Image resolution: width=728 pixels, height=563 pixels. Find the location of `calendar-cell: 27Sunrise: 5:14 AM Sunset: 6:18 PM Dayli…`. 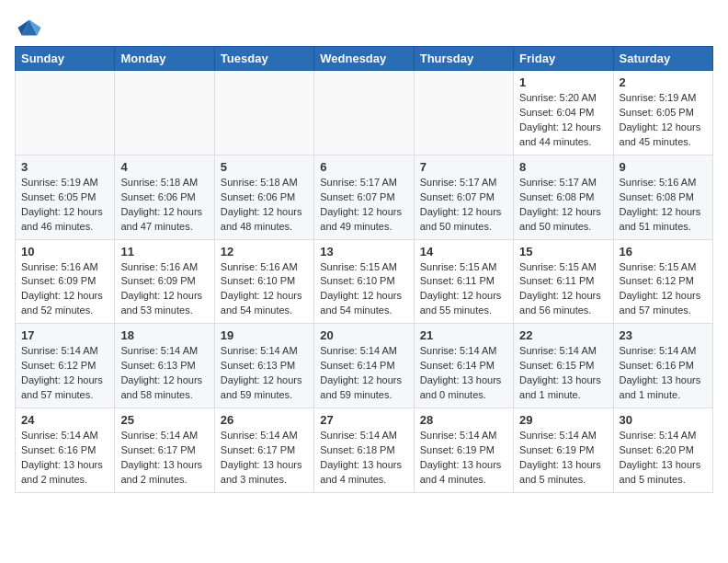

calendar-cell: 27Sunrise: 5:14 AM Sunset: 6:18 PM Dayli… is located at coordinates (364, 451).